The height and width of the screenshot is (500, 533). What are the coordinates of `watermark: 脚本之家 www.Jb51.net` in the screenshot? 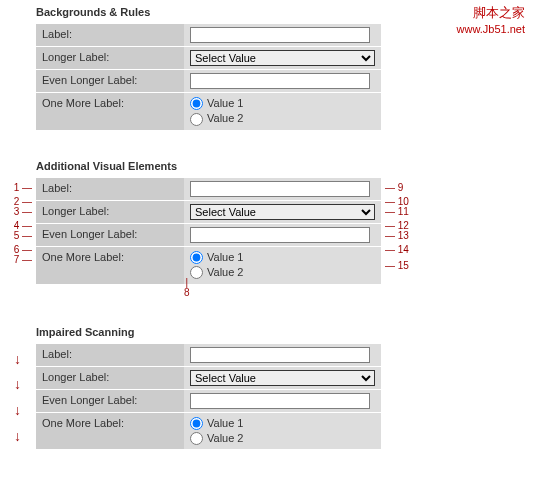 It's located at (491, 21).